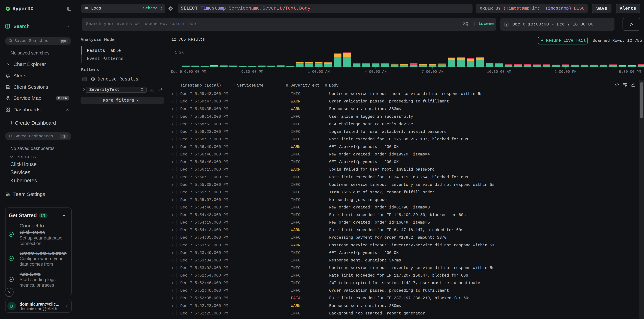 Image resolution: width=644 pixels, height=319 pixels. What do you see at coordinates (630, 72) in the screenshot?
I see `svg-text: 5:30:00 PM` at bounding box center [630, 72].